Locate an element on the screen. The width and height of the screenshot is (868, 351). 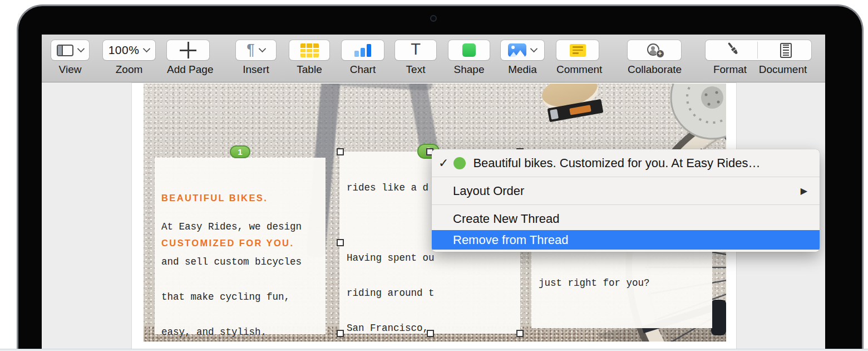
table-icon is located at coordinates (309, 50).